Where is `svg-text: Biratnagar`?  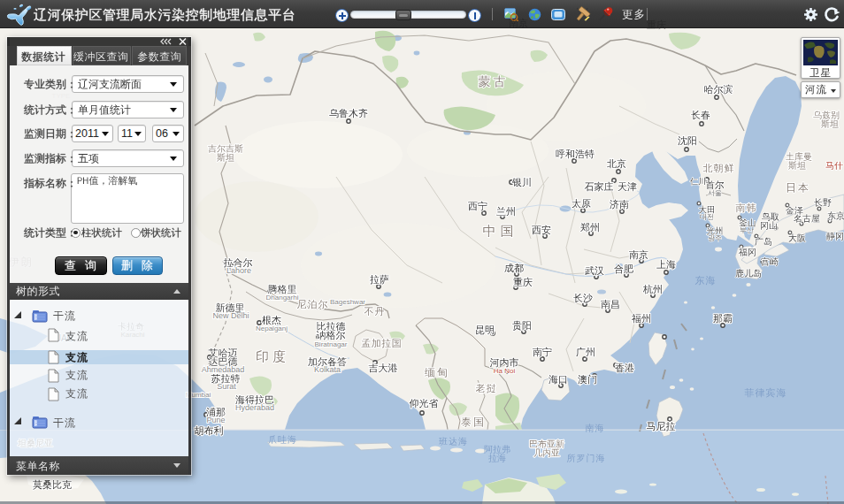
svg-text: Biratnagar is located at coordinates (331, 345).